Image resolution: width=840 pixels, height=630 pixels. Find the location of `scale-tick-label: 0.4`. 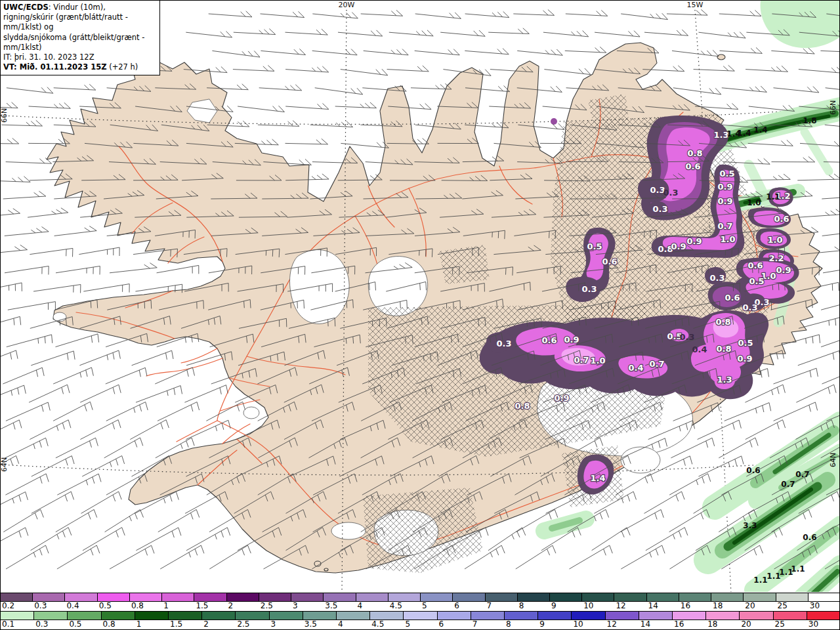

scale-tick-label: 0.4 is located at coordinates (72, 606).